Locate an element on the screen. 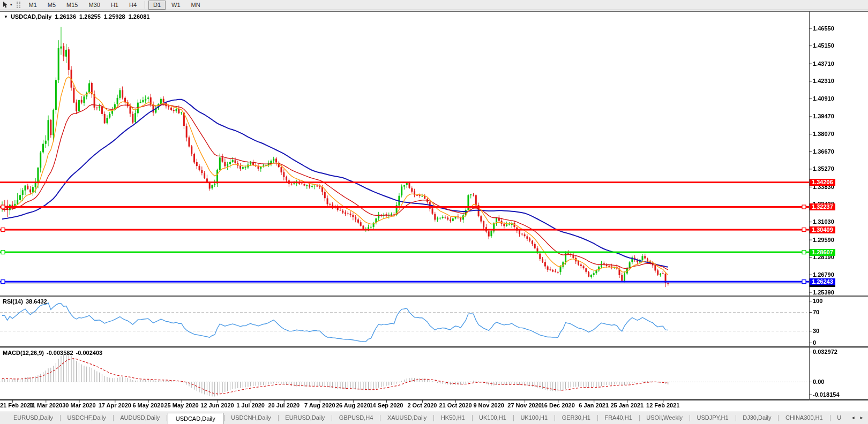 The height and width of the screenshot is (424, 868). tab-ger30-h1: GER30,H1 is located at coordinates (577, 418).